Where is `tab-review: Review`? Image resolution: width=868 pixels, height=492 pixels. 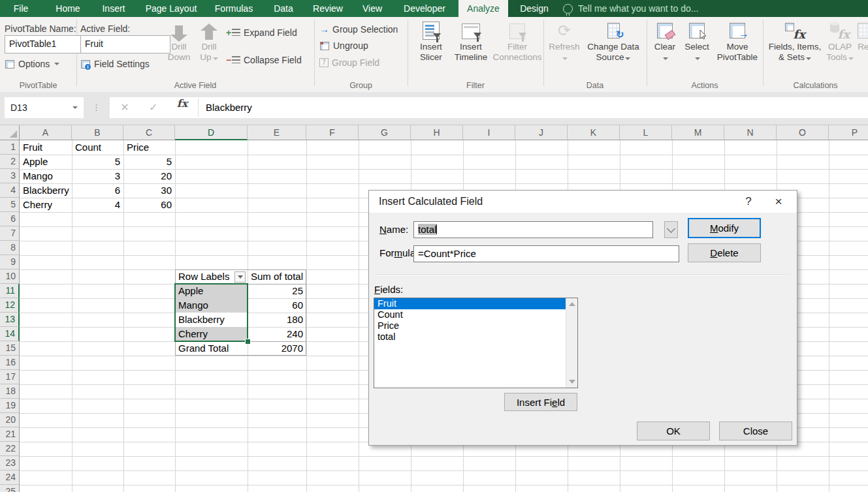
tab-review: Review is located at coordinates (328, 8).